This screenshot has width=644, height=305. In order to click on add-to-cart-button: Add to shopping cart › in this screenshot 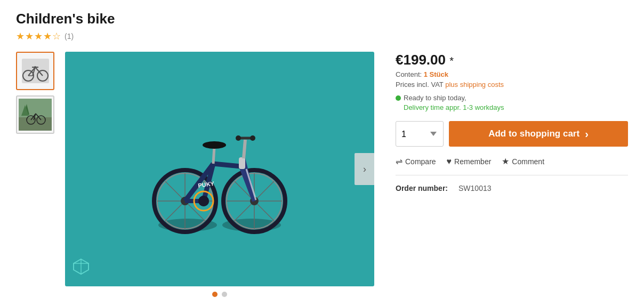, I will do `click(538, 134)`.